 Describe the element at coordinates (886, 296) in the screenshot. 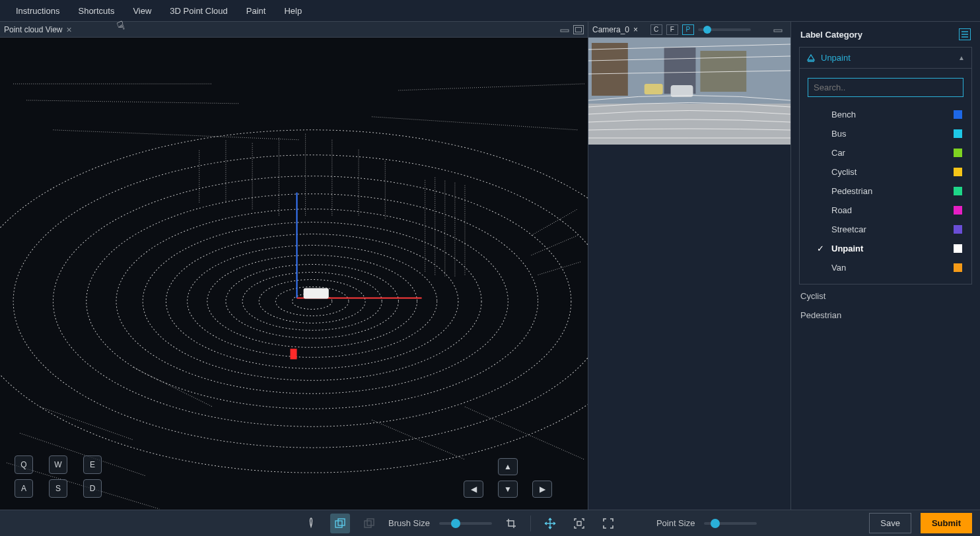

I see `recent-label-item: Cyclist` at that location.